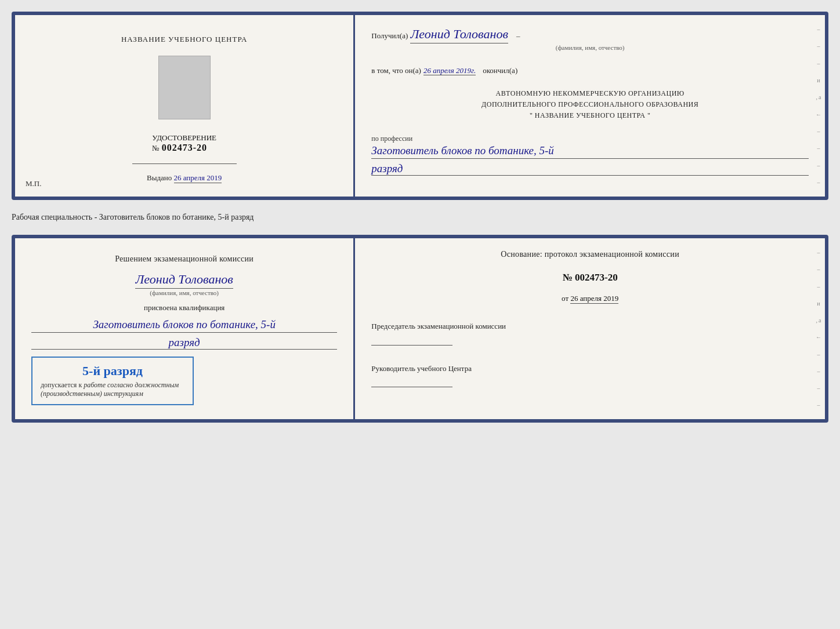 This screenshot has height=629, width=840. What do you see at coordinates (596, 277) in the screenshot?
I see `osnov-number: 002473-20` at bounding box center [596, 277].